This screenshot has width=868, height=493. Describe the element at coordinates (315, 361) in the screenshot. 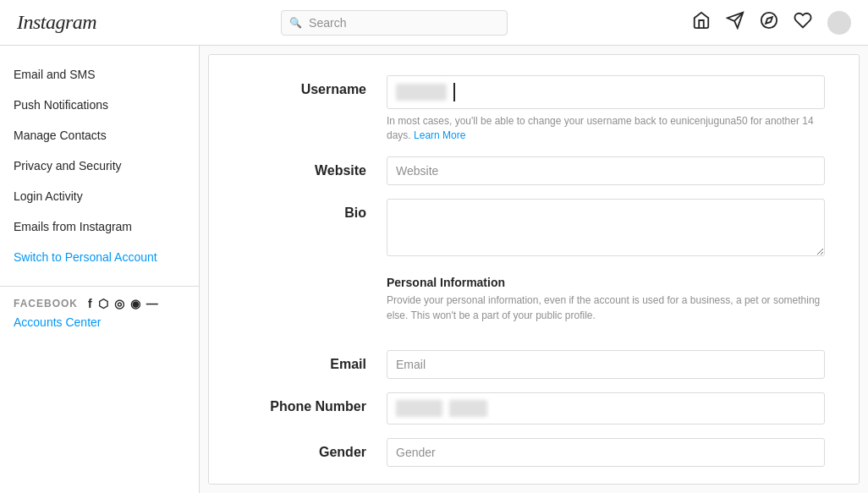

I see `email-label: Email` at that location.